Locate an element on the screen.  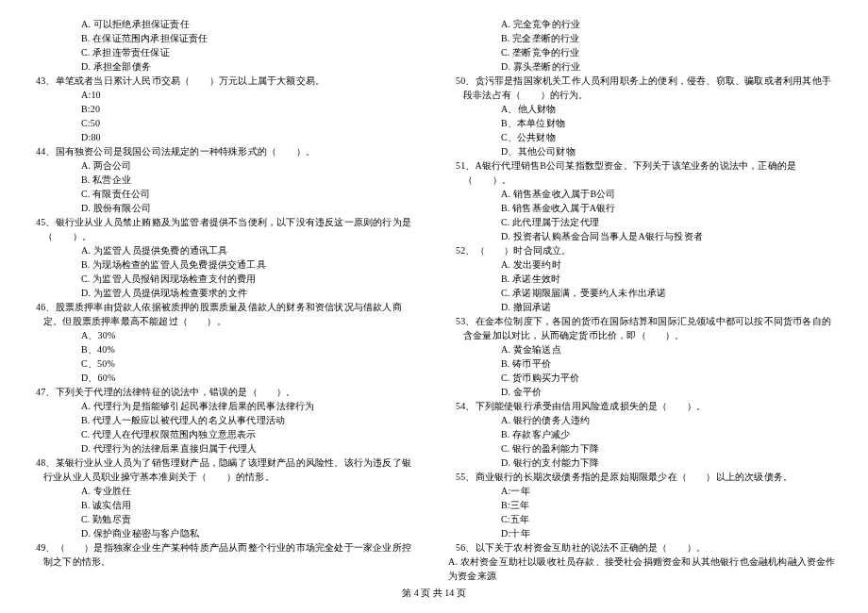
option: C. 勤勉尽责 is located at coordinates (225, 519).